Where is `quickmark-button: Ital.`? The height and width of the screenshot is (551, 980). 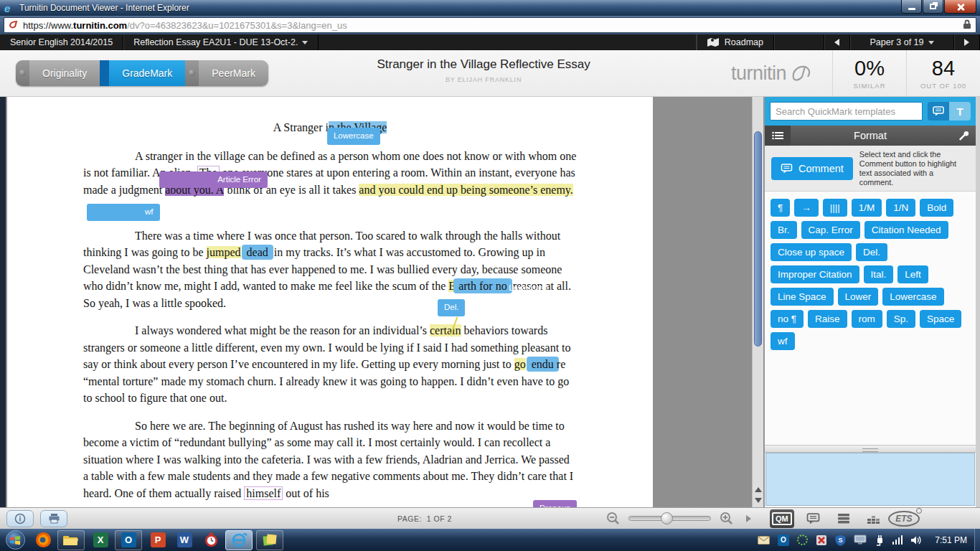 quickmark-button: Ital. is located at coordinates (879, 274).